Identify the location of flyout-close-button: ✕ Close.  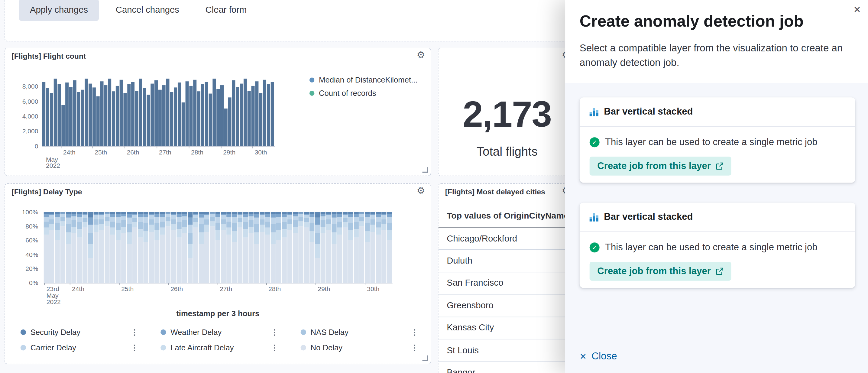
(598, 356).